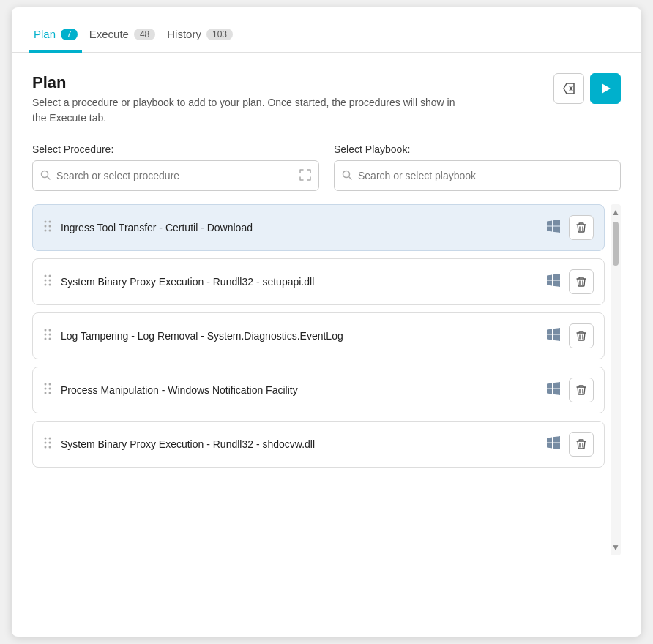  Describe the element at coordinates (245, 100) in the screenshot. I see `plan-text: Plan Select a procedure or playbook to a…` at that location.